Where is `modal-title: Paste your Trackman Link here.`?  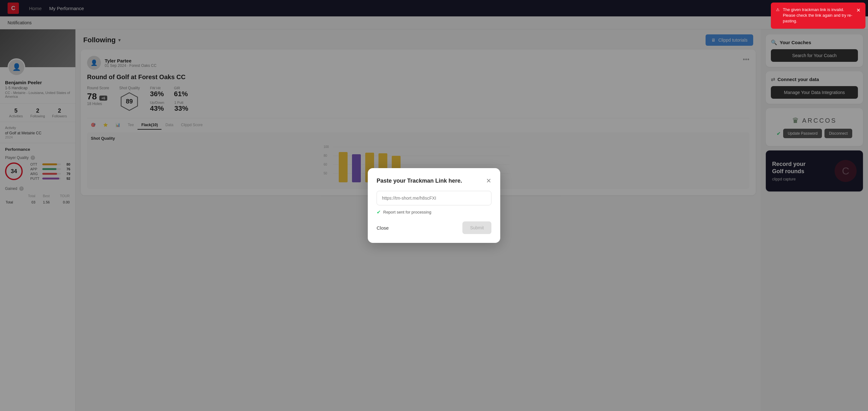
modal-title: Paste your Trackman Link here. is located at coordinates (419, 181).